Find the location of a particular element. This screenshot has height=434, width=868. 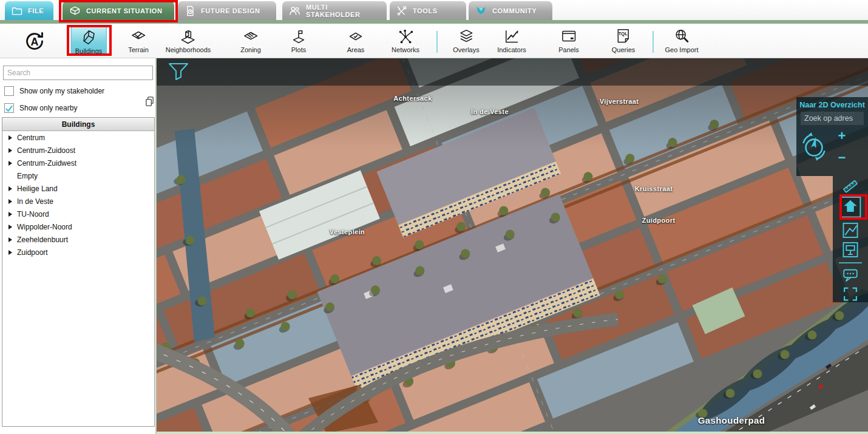

tab-future-design: FUTURE DESIGN is located at coordinates (227, 11).